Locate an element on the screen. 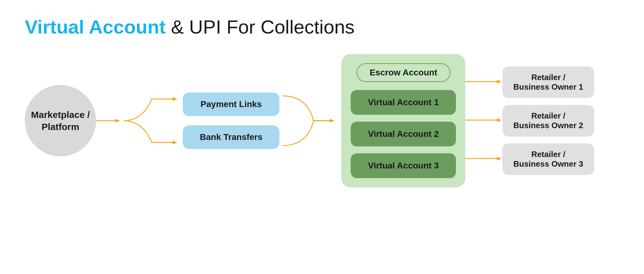  retailer3-line1: Retailer / is located at coordinates (548, 154).